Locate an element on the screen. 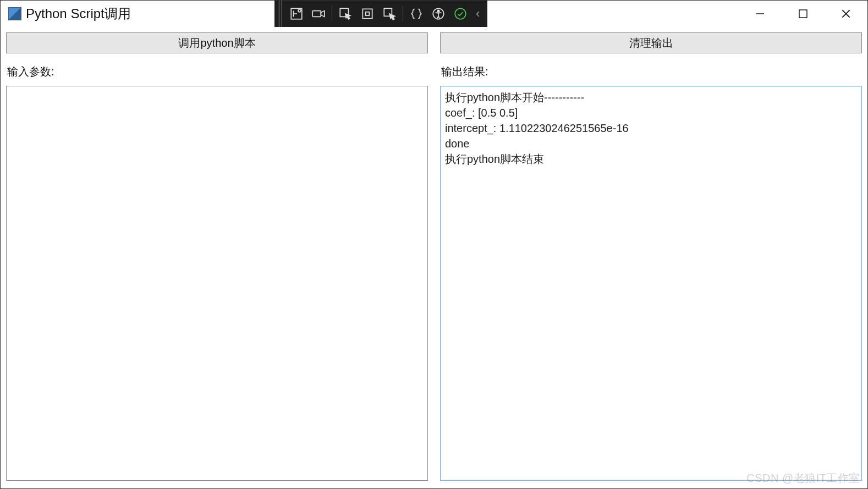  live-tree-icon is located at coordinates (296, 14).